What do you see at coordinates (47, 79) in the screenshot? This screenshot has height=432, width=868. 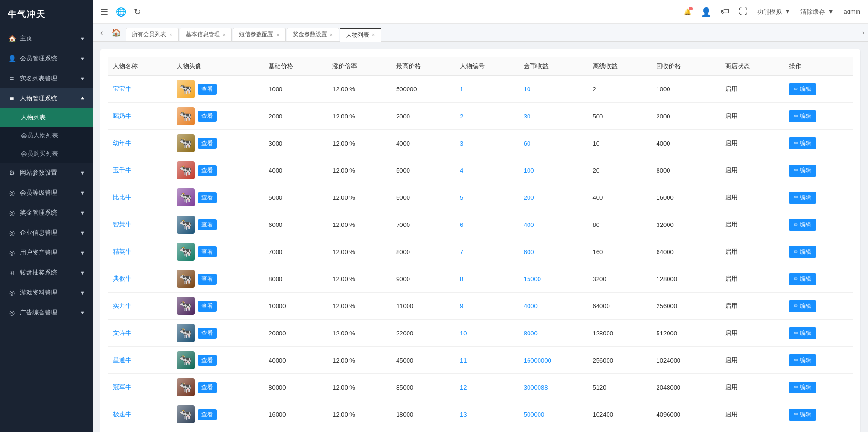 I see `sidebar-item-realname: ≡ 实名列表管理 ▼` at bounding box center [47, 79].